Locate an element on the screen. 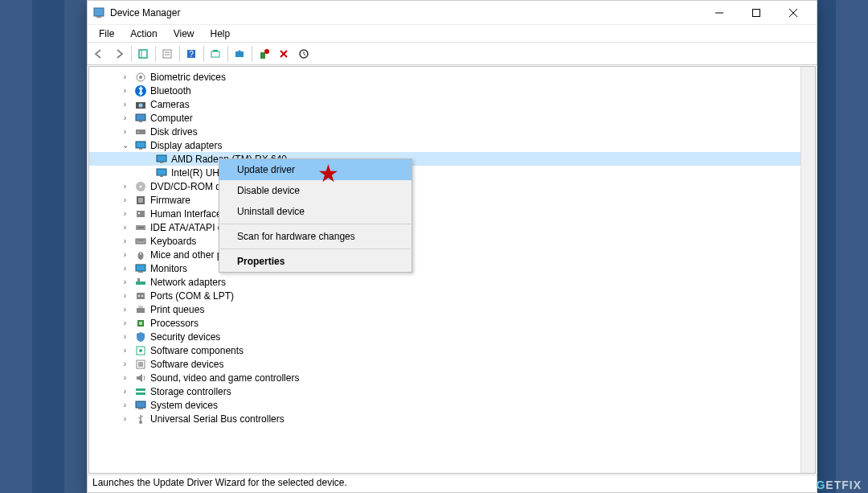 This screenshot has height=493, width=868. scan-hardware-button is located at coordinates (215, 54).